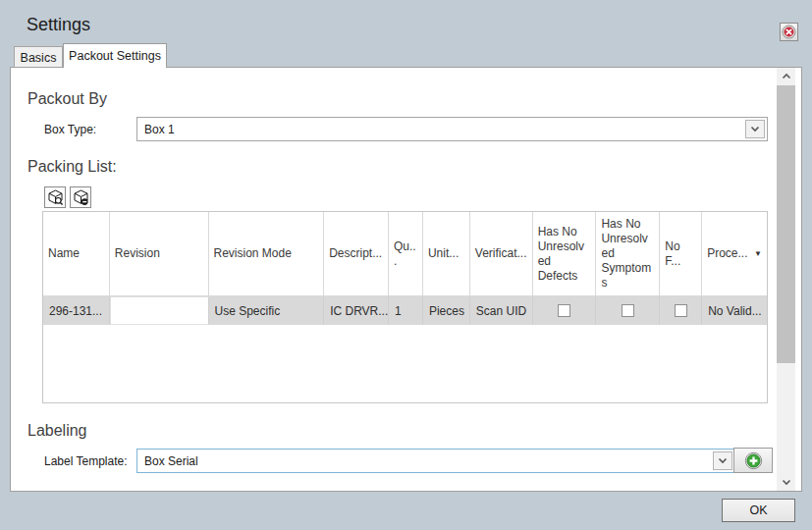 This screenshot has width=812, height=530. Describe the element at coordinates (785, 224) in the screenshot. I see `scrollbar-thumb` at that location.